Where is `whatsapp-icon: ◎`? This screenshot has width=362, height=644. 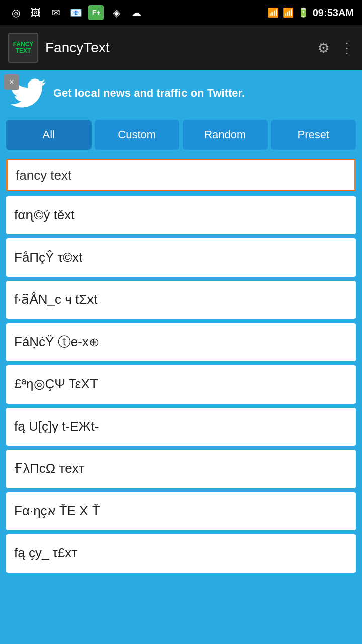 whatsapp-icon: ◎ is located at coordinates (16, 13).